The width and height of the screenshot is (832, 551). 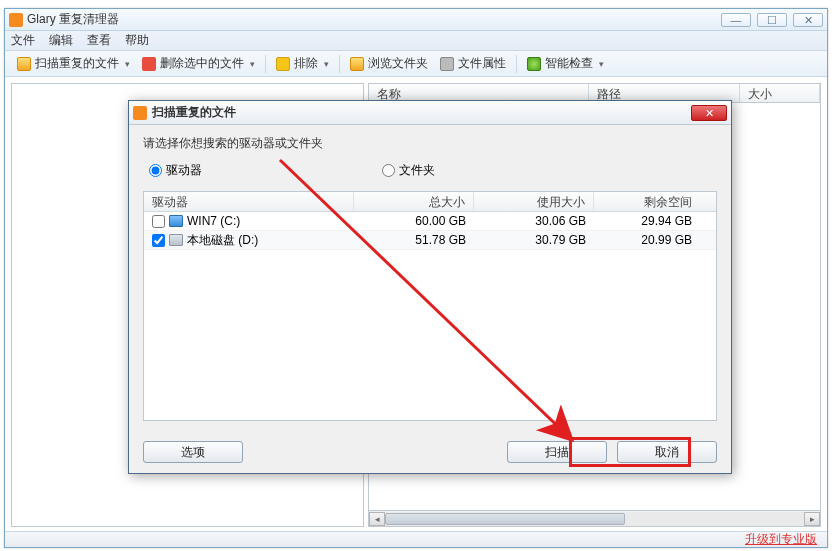 I want to click on scroll-right-button: ▸, so click(x=812, y=519).